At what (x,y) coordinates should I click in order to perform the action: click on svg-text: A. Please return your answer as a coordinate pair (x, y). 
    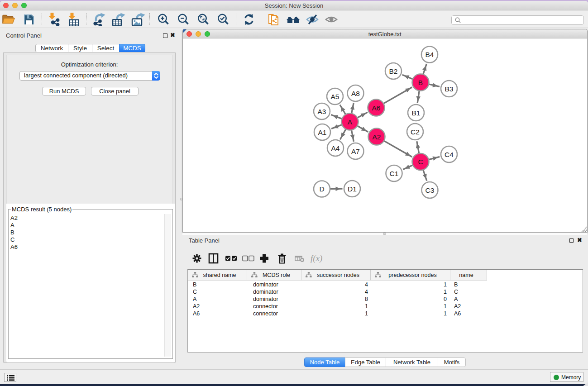
    Looking at the image, I should click on (350, 122).